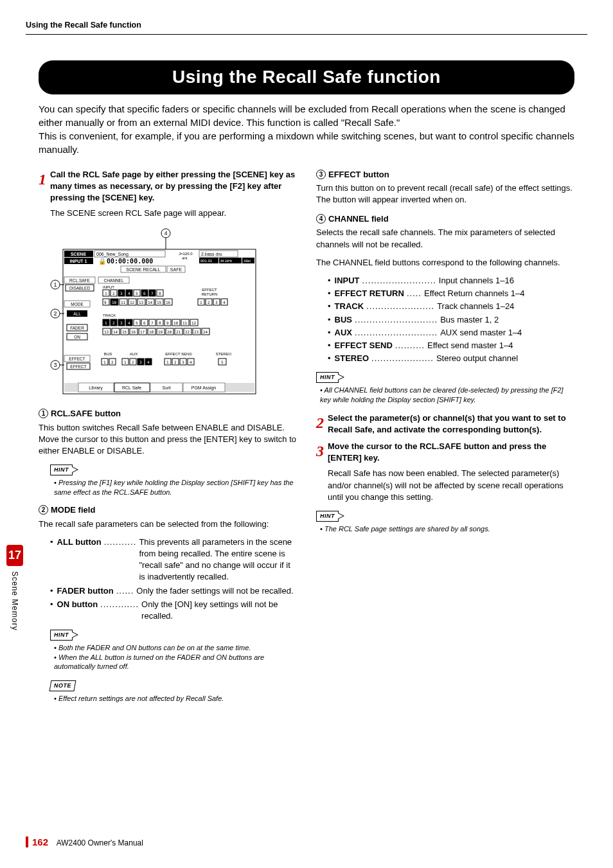  What do you see at coordinates (306, 116) in the screenshot?
I see `intro-p1: You can specify that specific faders or …` at bounding box center [306, 116].